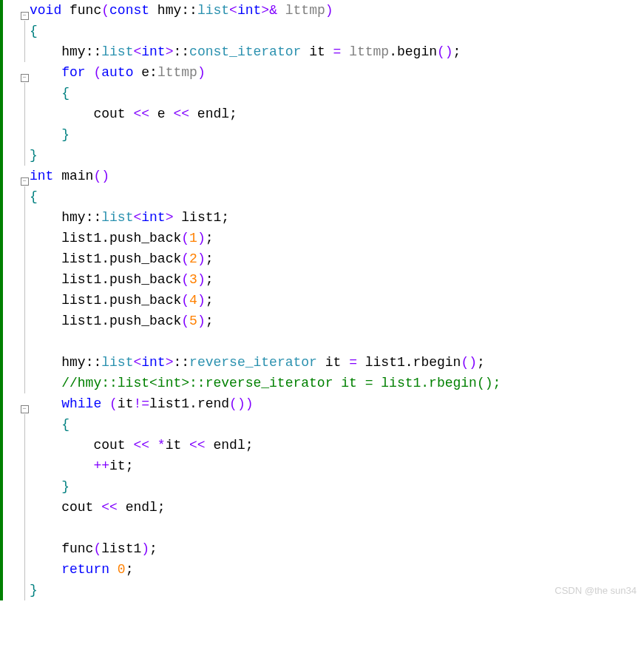 This screenshot has width=644, height=650. I want to click on code-line: return 0;, so click(331, 569).